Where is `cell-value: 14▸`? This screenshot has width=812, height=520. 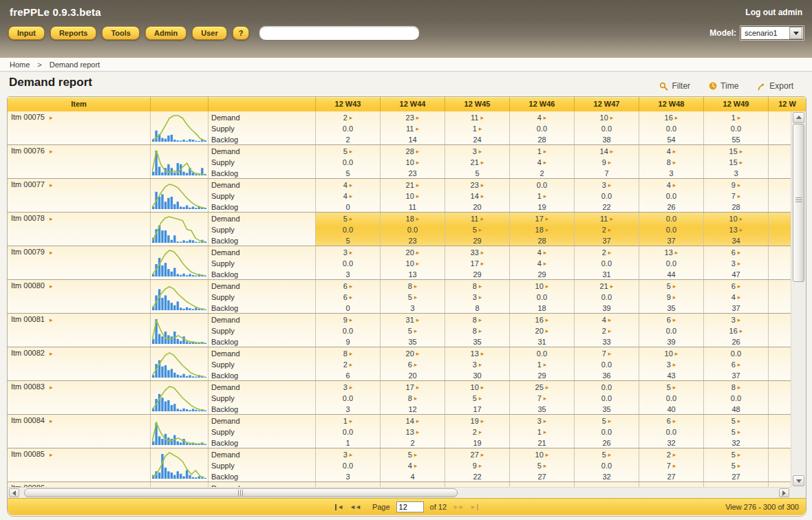 cell-value: 14▸ is located at coordinates (413, 421).